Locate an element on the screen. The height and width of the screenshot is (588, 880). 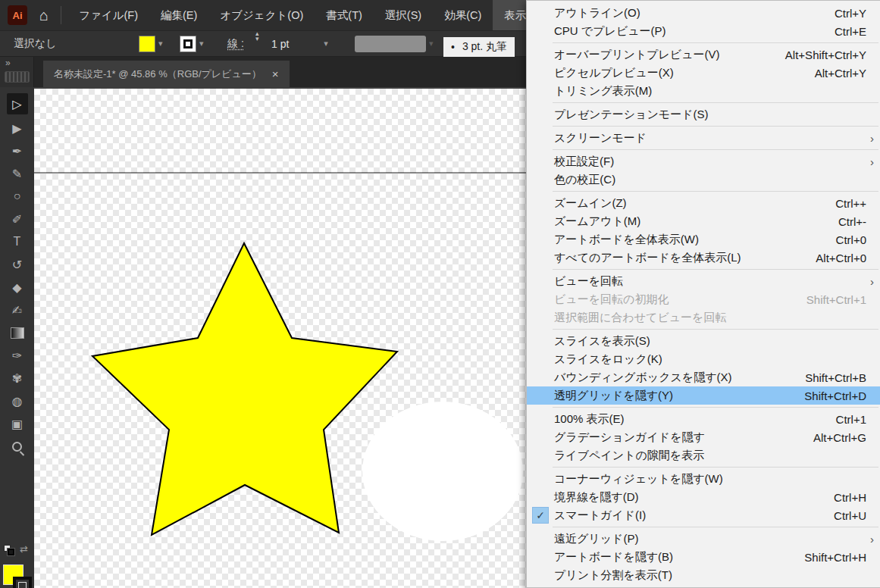
menu-item-label: ズームイン(Z) is located at coordinates (590, 203).